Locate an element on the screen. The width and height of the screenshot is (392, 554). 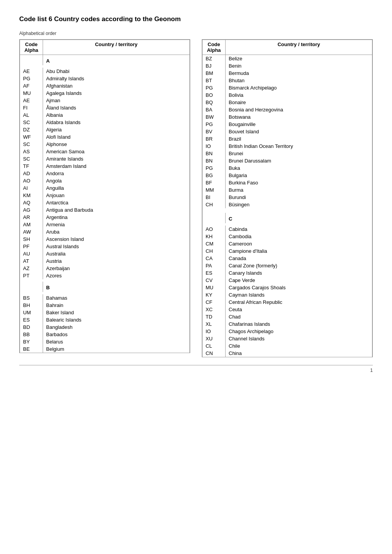
code-cell: KH is located at coordinates (214, 237).